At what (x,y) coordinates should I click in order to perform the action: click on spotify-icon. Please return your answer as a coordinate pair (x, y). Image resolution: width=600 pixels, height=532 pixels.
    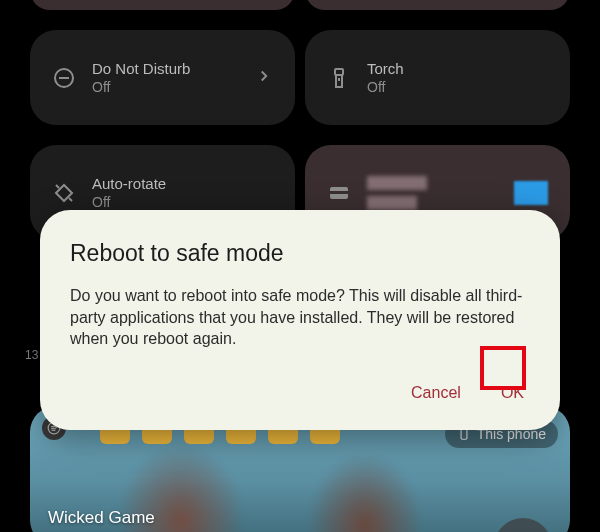
    Looking at the image, I should click on (54, 428).